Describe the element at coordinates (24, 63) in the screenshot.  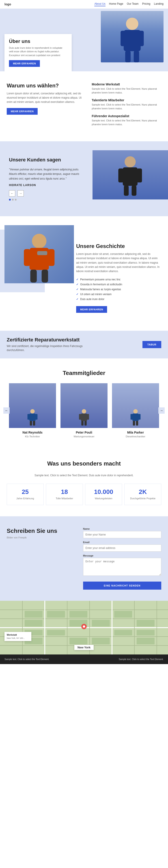
I see `hero-cta-button: MEHR ERFAHREN` at that location.